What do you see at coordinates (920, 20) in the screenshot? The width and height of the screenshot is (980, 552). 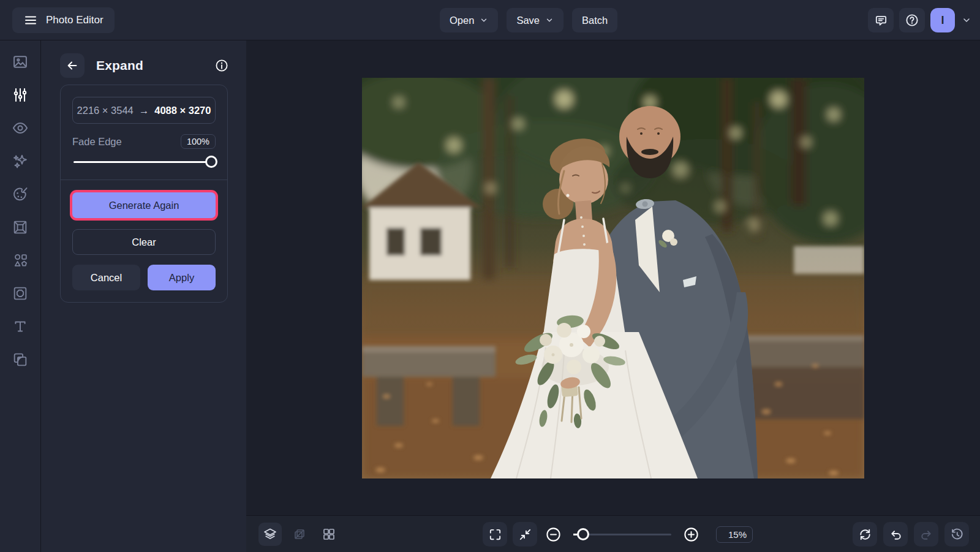 I see `top-right-group: I` at bounding box center [920, 20].